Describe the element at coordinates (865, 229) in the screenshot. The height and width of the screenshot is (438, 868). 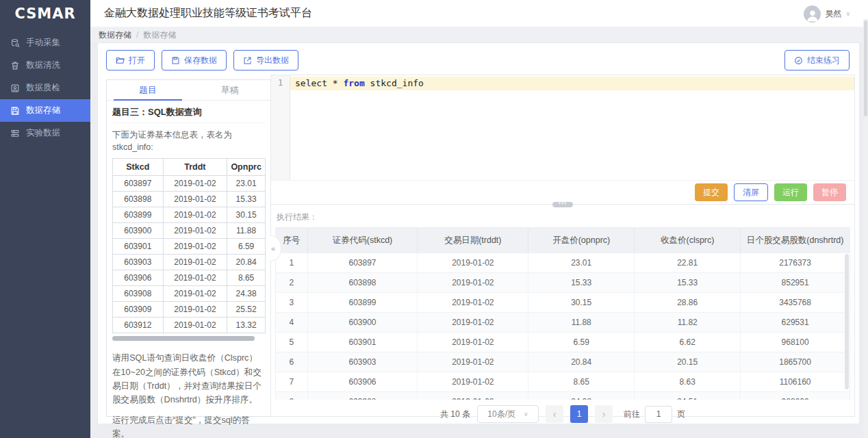
I see `page-scrollbar` at that location.